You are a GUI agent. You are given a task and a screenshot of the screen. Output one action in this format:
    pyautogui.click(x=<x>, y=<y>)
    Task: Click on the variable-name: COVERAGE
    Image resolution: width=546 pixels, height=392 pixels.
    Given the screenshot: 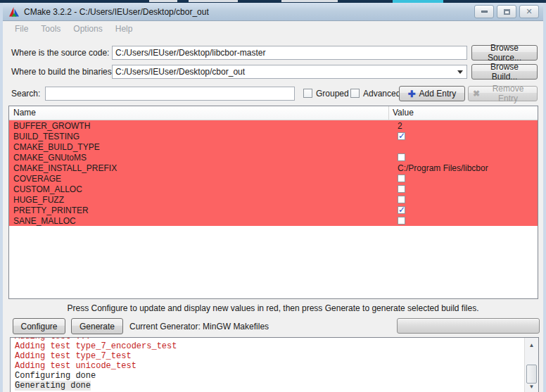 What is the action you would take?
    pyautogui.click(x=201, y=179)
    